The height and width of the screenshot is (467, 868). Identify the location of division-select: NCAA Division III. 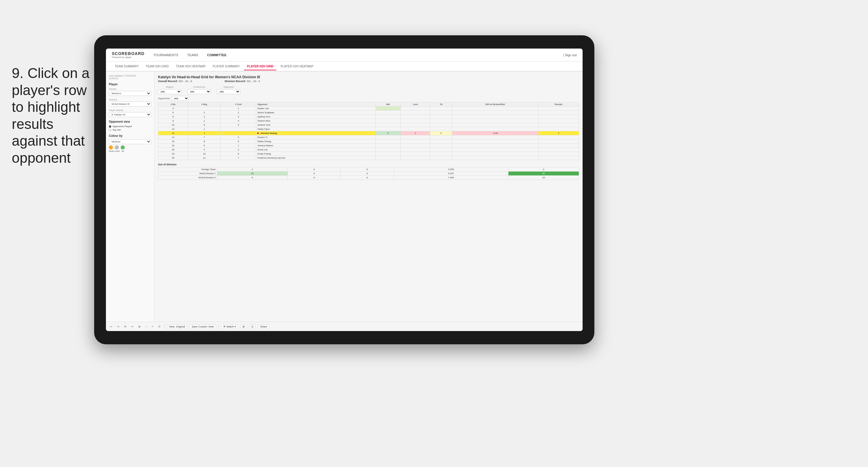
(130, 104).